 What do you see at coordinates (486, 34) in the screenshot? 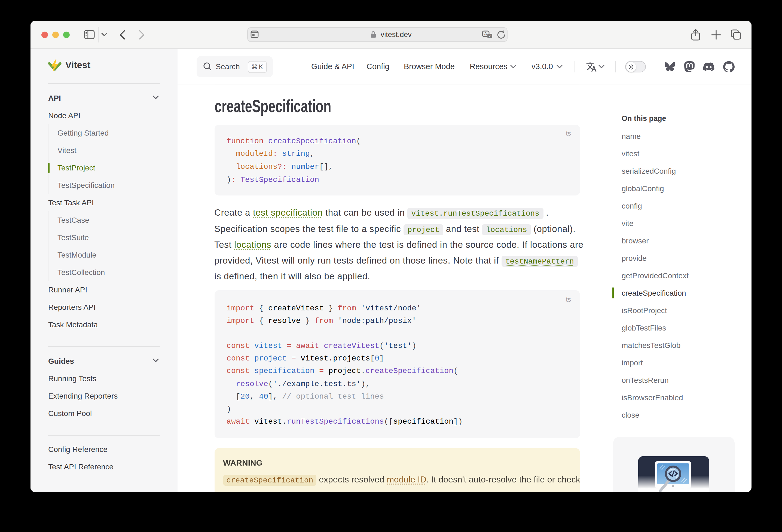
I see `svg-text: A` at bounding box center [486, 34].